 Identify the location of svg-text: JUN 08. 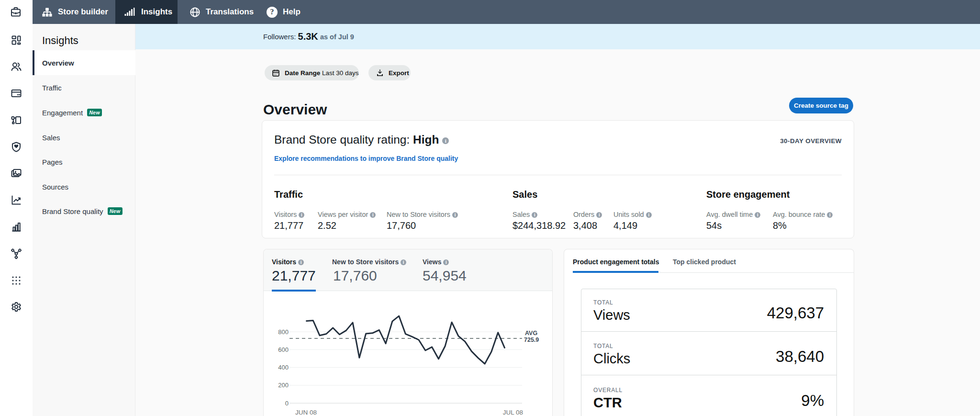
(306, 413).